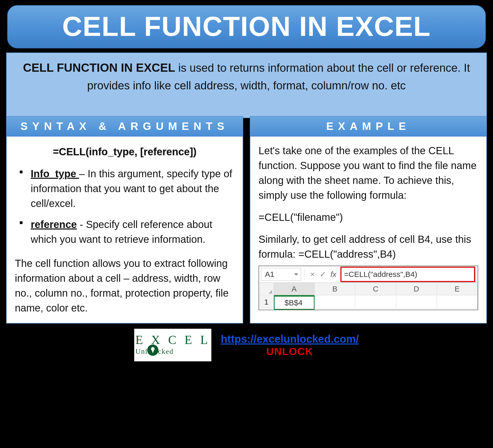 The height and width of the screenshot is (448, 493). Describe the element at coordinates (294, 303) in the screenshot. I see `cell-a1: $B$4` at that location.